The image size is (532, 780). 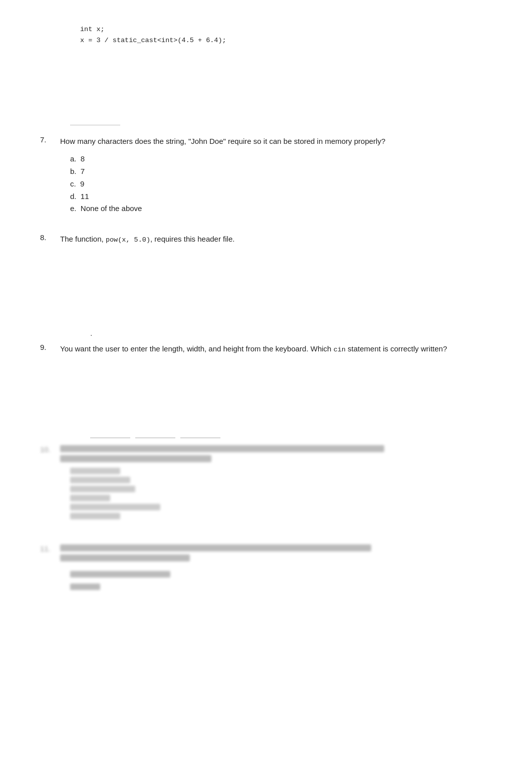 I want to click on answer-7e-value: None of the above, so click(x=111, y=209).